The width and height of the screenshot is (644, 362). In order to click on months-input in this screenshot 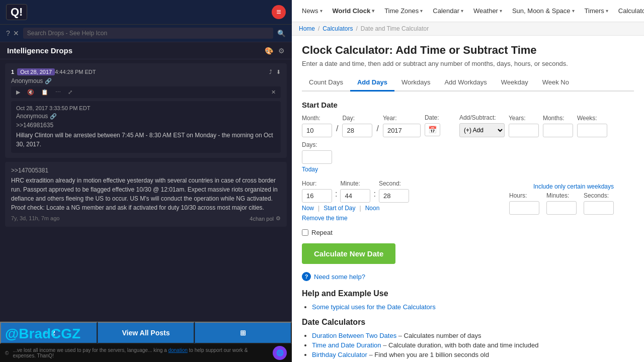, I will do `click(558, 131)`.